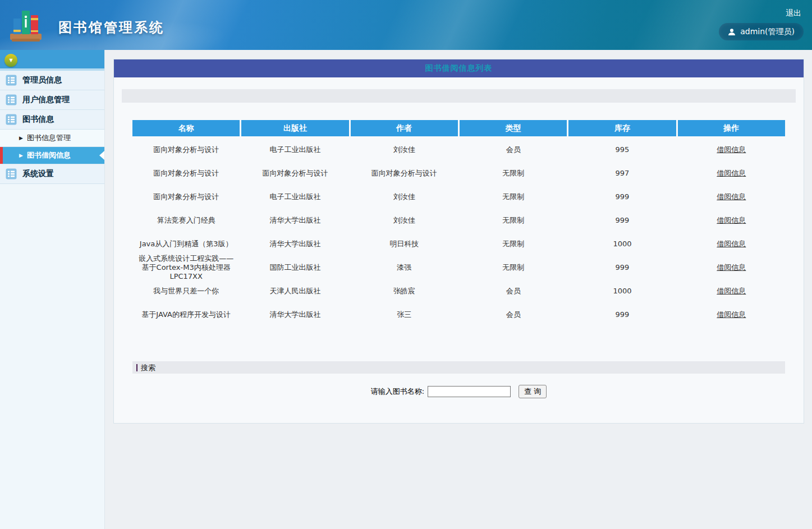 The width and height of the screenshot is (812, 529). I want to click on sidebar-item-label: 系统设置, so click(38, 174).